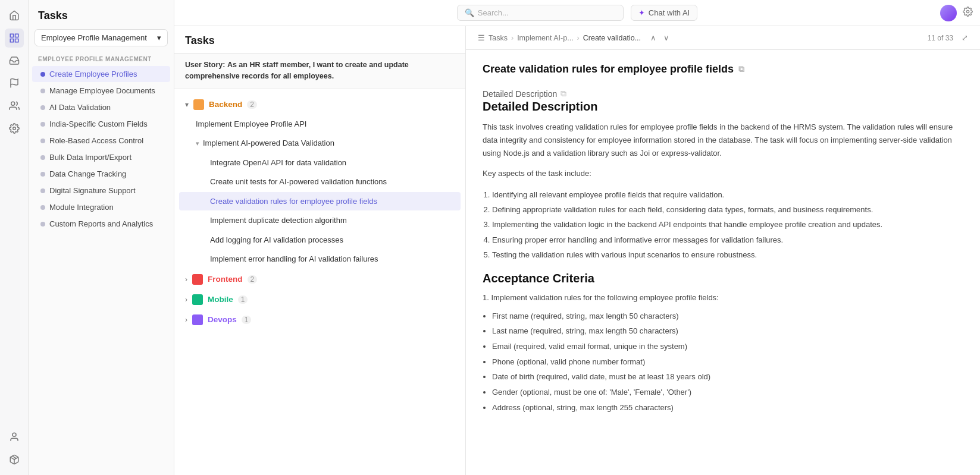 This screenshot has width=980, height=475. I want to click on group-toggle-backend: ▾, so click(187, 105).